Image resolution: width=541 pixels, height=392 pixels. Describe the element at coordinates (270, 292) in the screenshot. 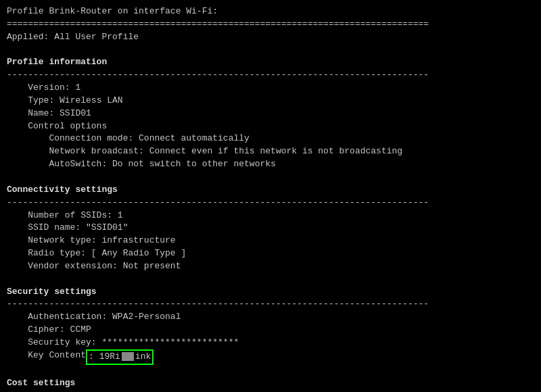

I see `security-section-header: Security settings` at that location.